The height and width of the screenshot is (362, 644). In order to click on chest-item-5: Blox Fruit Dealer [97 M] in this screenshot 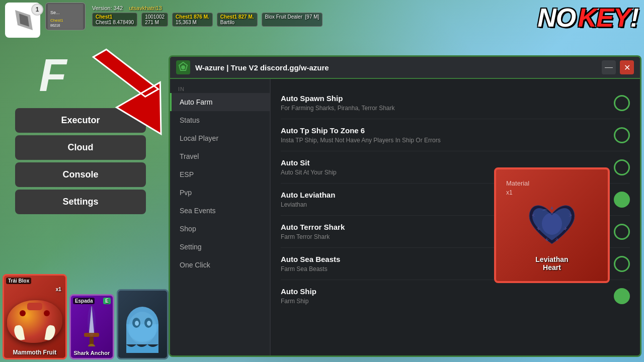, I will do `click(292, 20)`.